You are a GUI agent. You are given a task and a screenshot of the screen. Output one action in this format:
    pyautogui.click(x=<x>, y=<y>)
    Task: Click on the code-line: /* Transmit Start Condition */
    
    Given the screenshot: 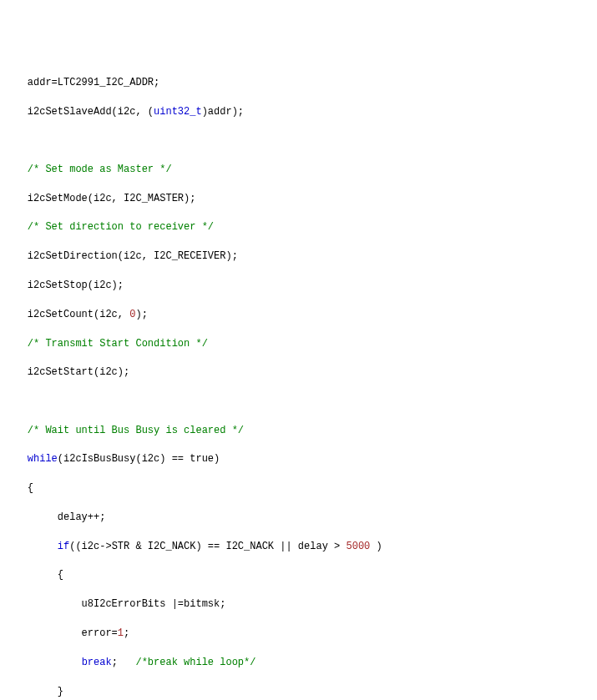 What is the action you would take?
    pyautogui.click(x=299, y=344)
    